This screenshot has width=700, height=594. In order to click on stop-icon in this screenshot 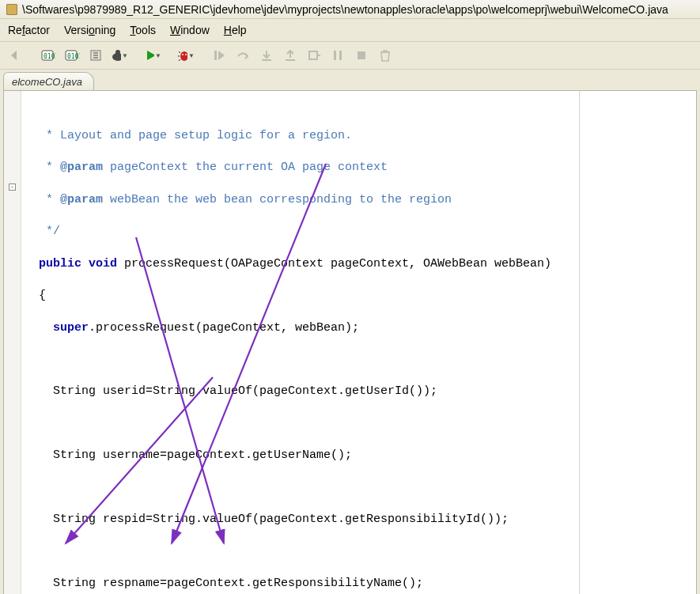, I will do `click(361, 55)`.